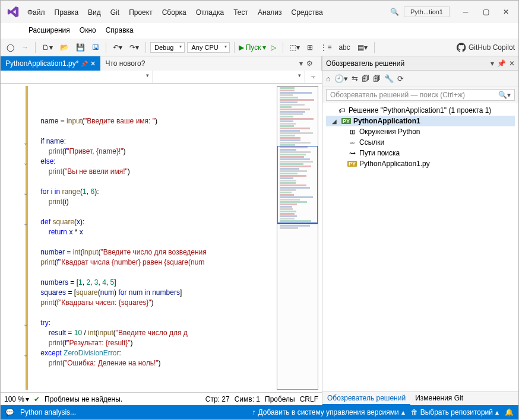  Describe the element at coordinates (118, 47) in the screenshot. I see `undo-icon: ↶▾` at that location.